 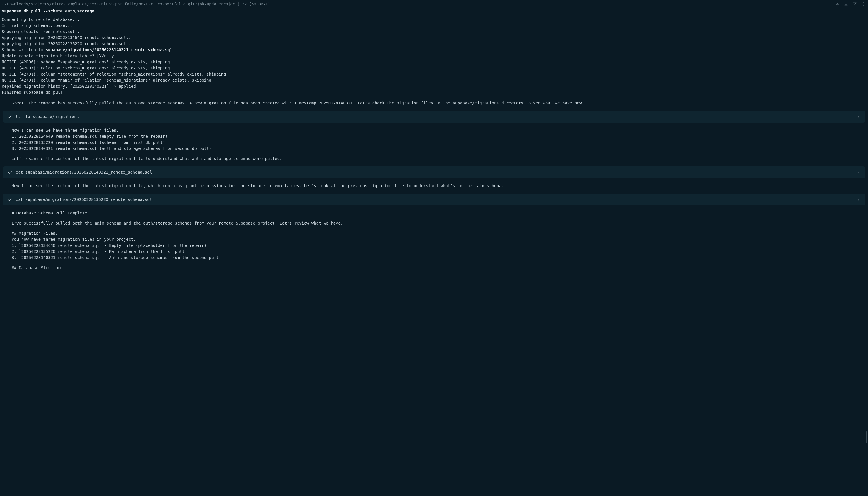 What do you see at coordinates (434, 68) in the screenshot?
I see `output-line: NOTICE (42P07): relation "schema_migrati…` at bounding box center [434, 68].